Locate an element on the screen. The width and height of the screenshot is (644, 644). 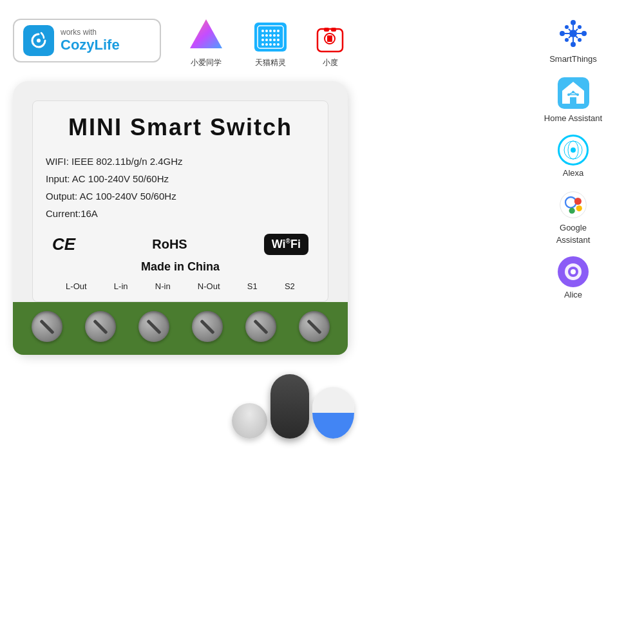
homeassistant-item: Home Assistant is located at coordinates (573, 99).